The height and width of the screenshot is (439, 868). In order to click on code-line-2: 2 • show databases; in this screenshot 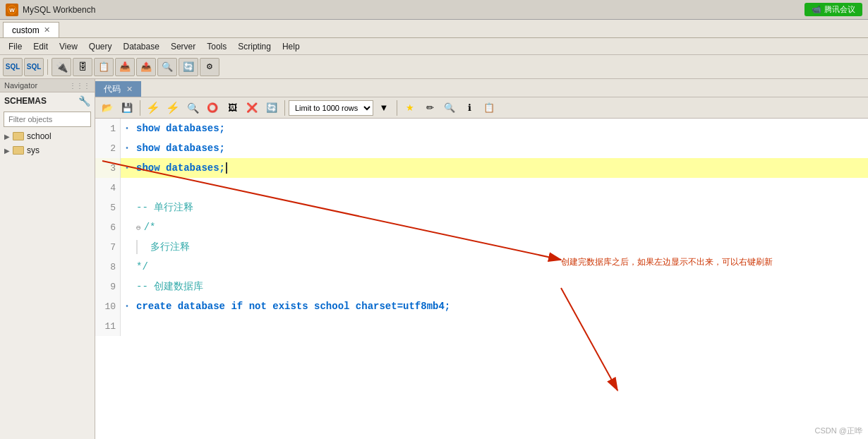, I will do `click(481, 148)`.